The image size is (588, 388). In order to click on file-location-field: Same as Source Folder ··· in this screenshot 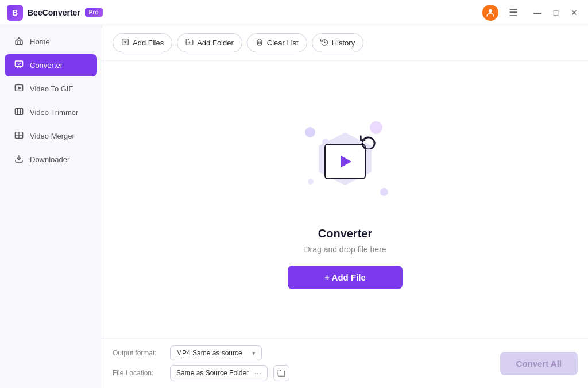, I will do `click(219, 373)`.